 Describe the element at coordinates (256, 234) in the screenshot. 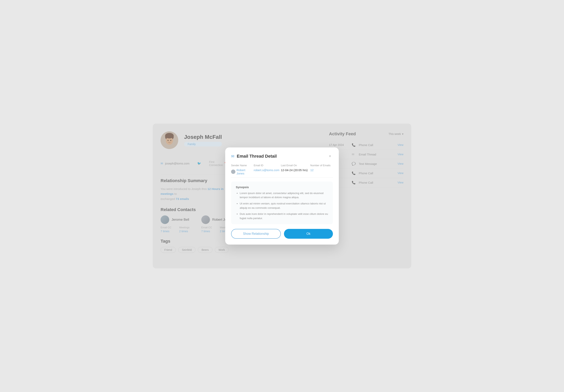

I see `show-relationship-button: Show Relationship` at that location.